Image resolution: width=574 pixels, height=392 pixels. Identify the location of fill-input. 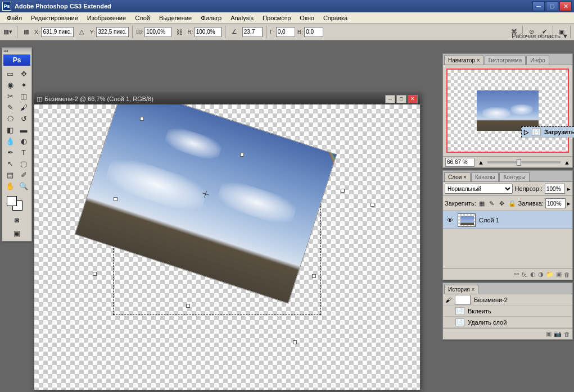
(555, 203).